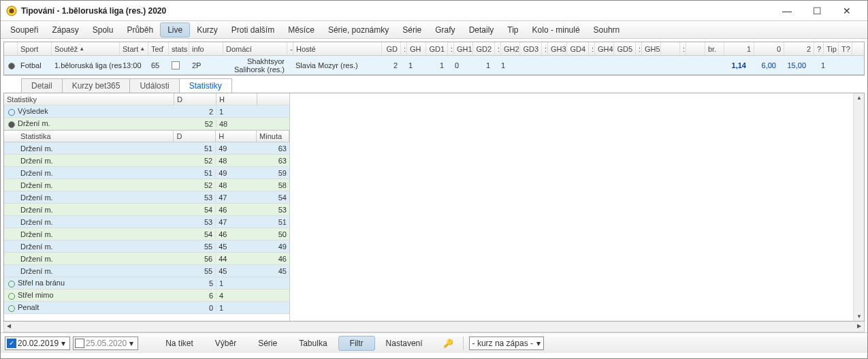  Describe the element at coordinates (159, 49) in the screenshot. I see `col-ted: Teď` at that location.